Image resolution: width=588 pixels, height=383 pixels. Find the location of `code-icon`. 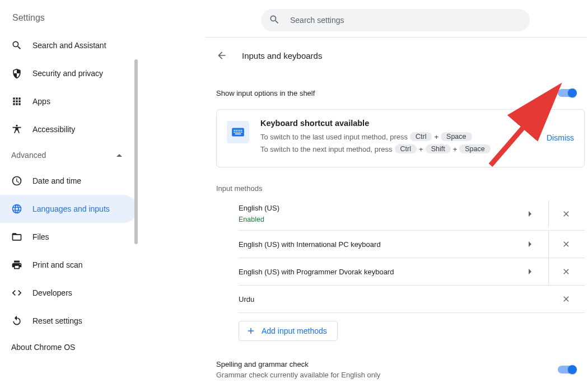

code-icon is located at coordinates (17, 293).